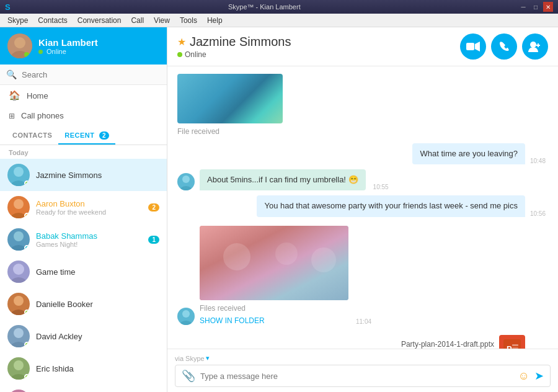 The width and height of the screenshot is (558, 392). What do you see at coordinates (188, 20) in the screenshot?
I see `menu-tools: Tools` at bounding box center [188, 20].